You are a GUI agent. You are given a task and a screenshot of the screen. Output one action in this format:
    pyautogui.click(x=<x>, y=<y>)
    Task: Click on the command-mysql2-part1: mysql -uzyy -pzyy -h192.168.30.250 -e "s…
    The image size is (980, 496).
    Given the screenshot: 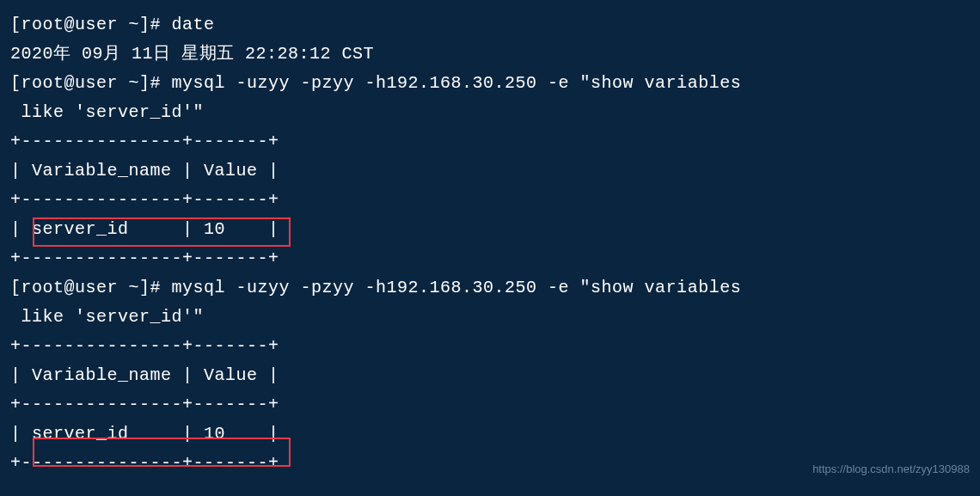 What is the action you would take?
    pyautogui.click(x=457, y=287)
    